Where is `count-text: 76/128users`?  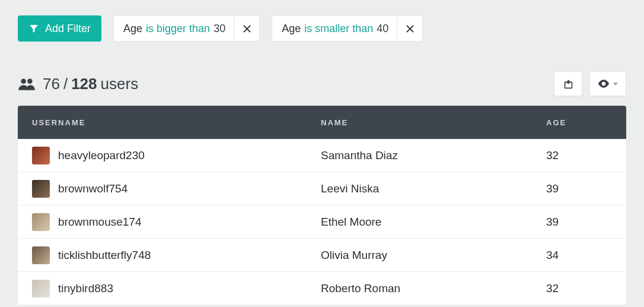
count-text: 76/128users is located at coordinates (90, 84).